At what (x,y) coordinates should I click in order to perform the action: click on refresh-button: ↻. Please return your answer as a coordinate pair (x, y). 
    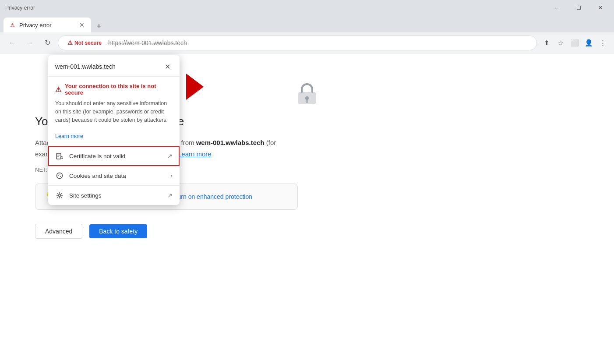
    Looking at the image, I should click on (47, 43).